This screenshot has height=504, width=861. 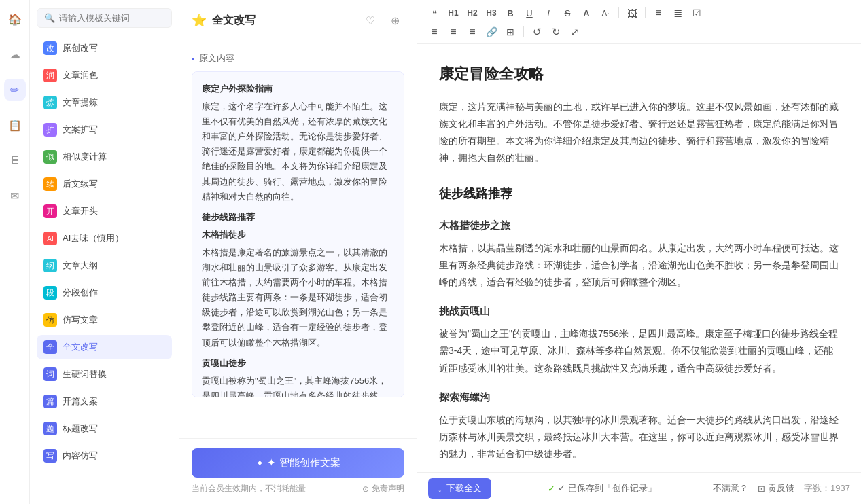 I want to click on unsatisfied-btn: 不满意？, so click(x=731, y=488).